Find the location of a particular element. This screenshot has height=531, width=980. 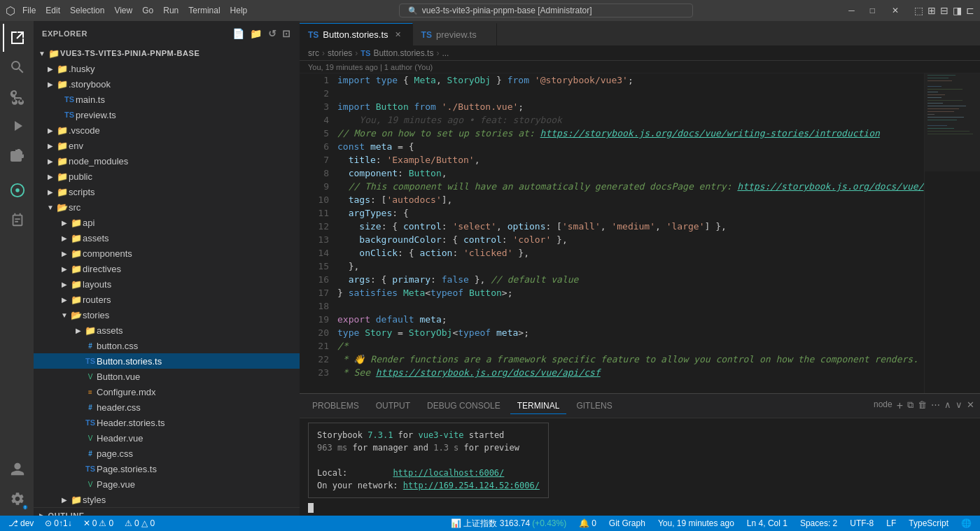

menu-help: Help is located at coordinates (239, 10).